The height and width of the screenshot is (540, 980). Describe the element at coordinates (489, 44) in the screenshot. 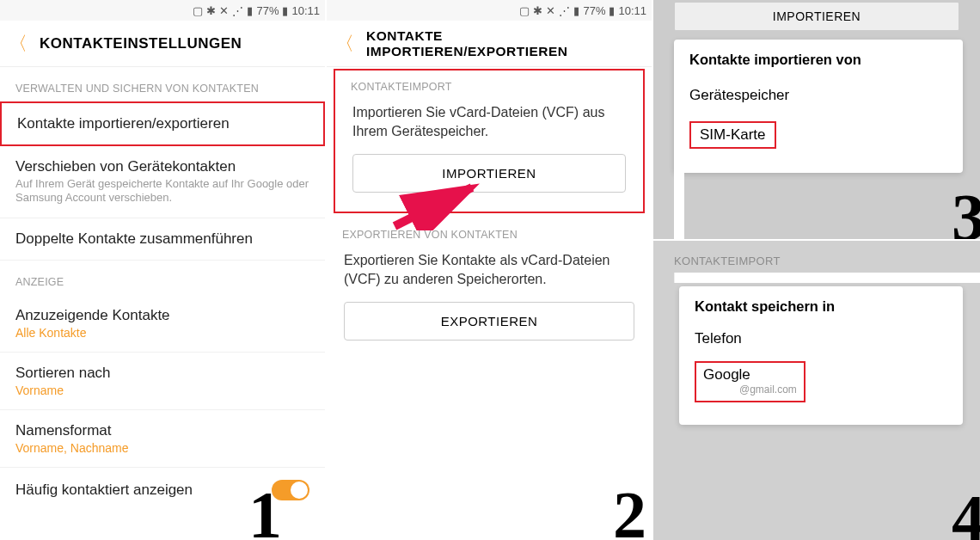

I see `app-bar: 〈 KONTAKTE IMPORTIEREN/EXPORTIEREN` at that location.